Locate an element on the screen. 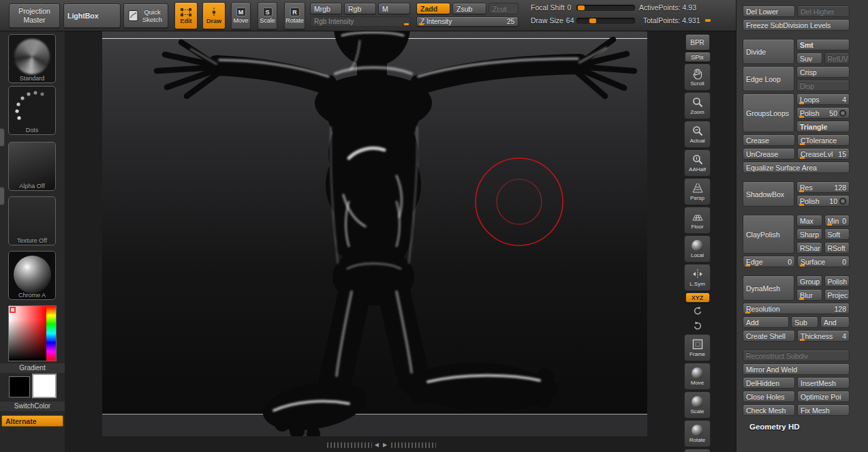 The height and width of the screenshot is (452, 868). scroll-button: Scroll is located at coordinates (698, 77).